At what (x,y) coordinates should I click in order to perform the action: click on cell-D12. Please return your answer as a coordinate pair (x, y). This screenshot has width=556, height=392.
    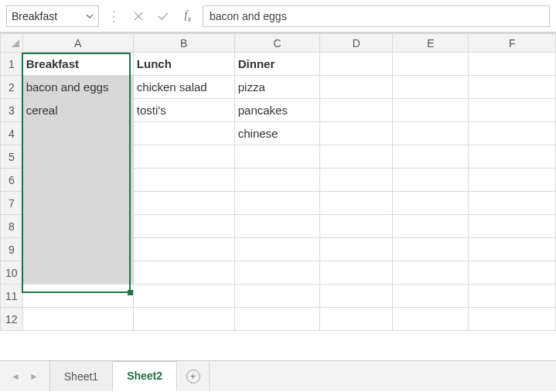
    Looking at the image, I should click on (356, 319).